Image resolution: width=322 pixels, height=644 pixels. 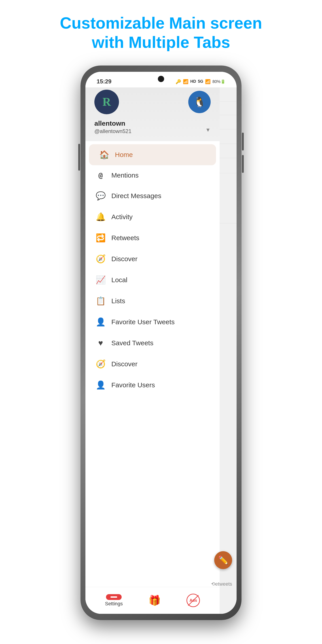 I want to click on page-title: Customizable Main screen with Multiple T…, so click(x=161, y=33).